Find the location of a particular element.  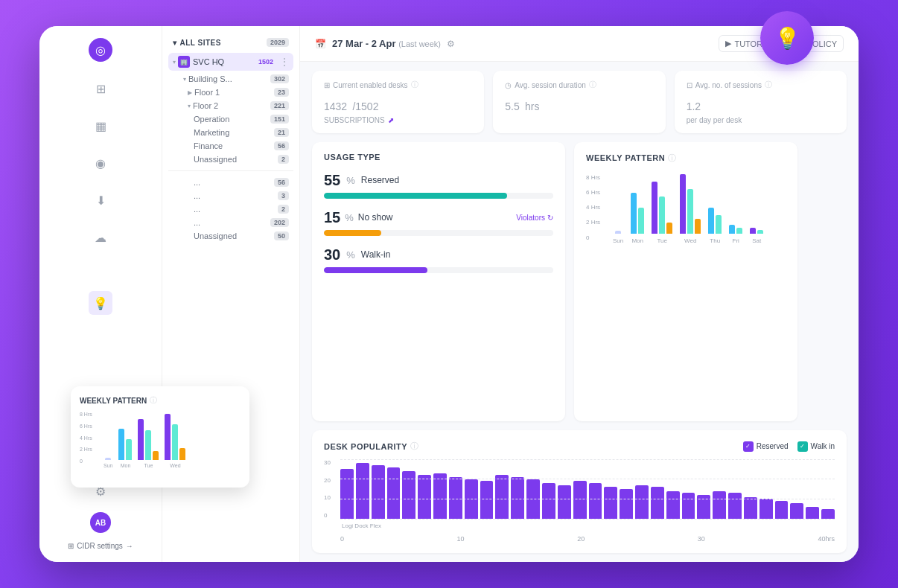

float-tue: Tue is located at coordinates (148, 438).